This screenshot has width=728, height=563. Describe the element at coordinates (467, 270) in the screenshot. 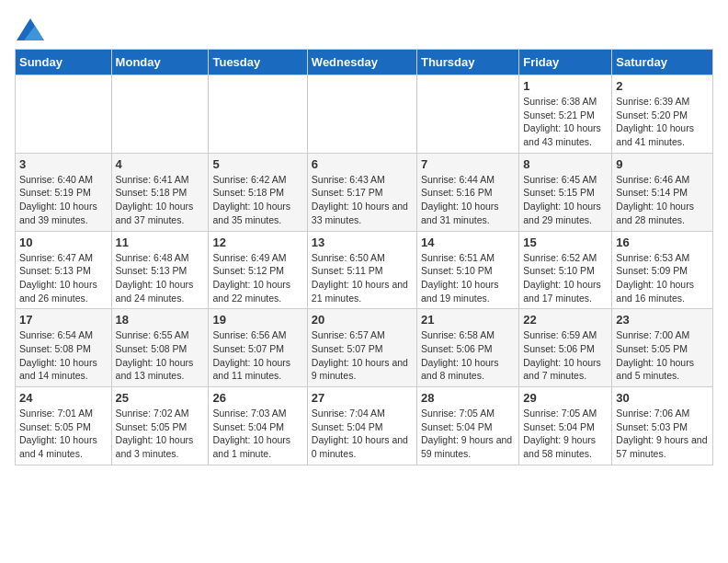

I see `calendar-cell: 14Sunrise: 6:51 AM Sunset: 5:10 PM Dayli…` at that location.